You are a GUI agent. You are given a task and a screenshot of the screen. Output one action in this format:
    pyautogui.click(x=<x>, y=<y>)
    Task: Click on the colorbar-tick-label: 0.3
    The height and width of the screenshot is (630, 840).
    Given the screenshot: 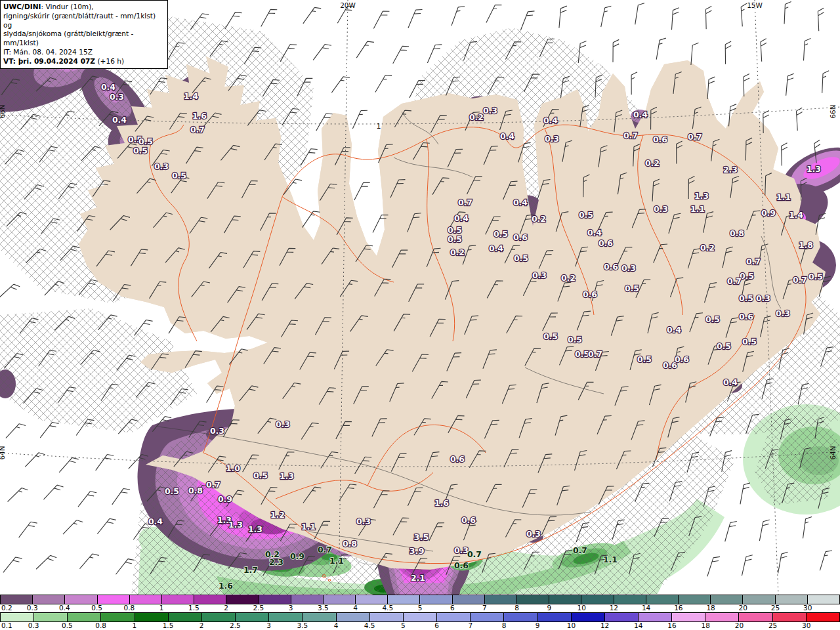 What is the action you would take?
    pyautogui.click(x=33, y=608)
    